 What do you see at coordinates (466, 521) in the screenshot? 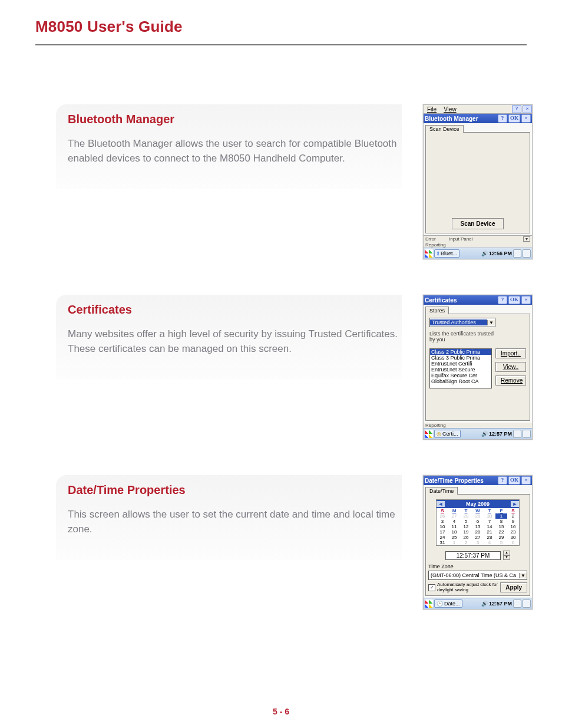
I see `cal-day: 5` at bounding box center [466, 521].